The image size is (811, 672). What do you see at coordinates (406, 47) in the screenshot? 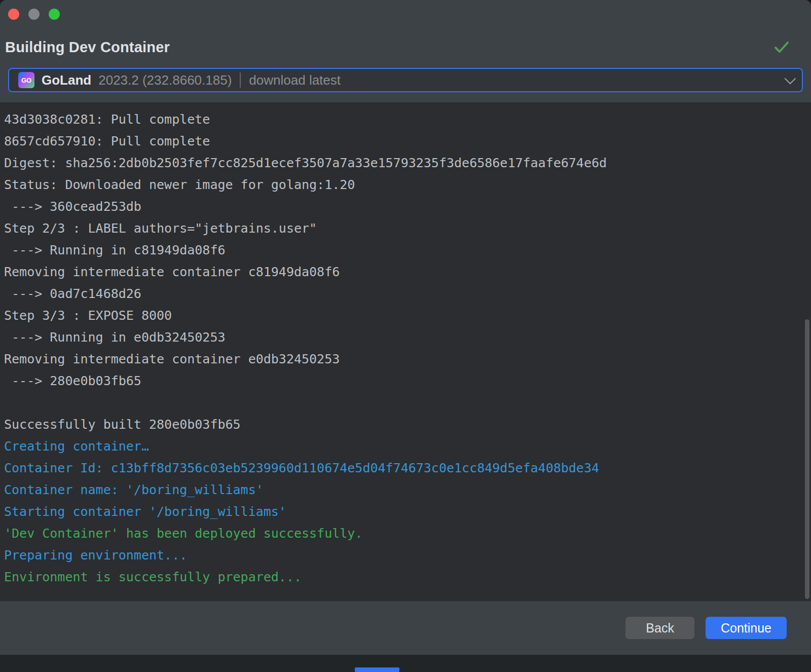
I see `dialog-header: Building Dev Container` at bounding box center [406, 47].